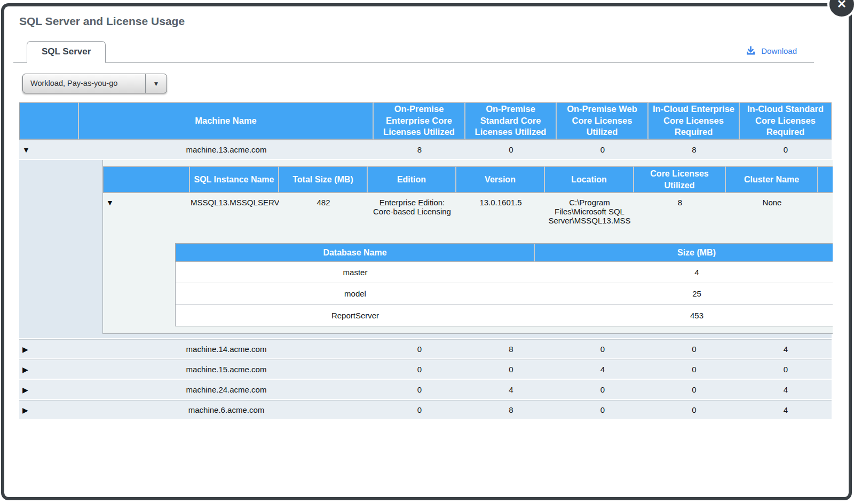 The height and width of the screenshot is (504, 854). Describe the element at coordinates (603, 121) in the screenshot. I see `column-header-onprem-web: On-Premise Web Core Licenses Utilized` at that location.